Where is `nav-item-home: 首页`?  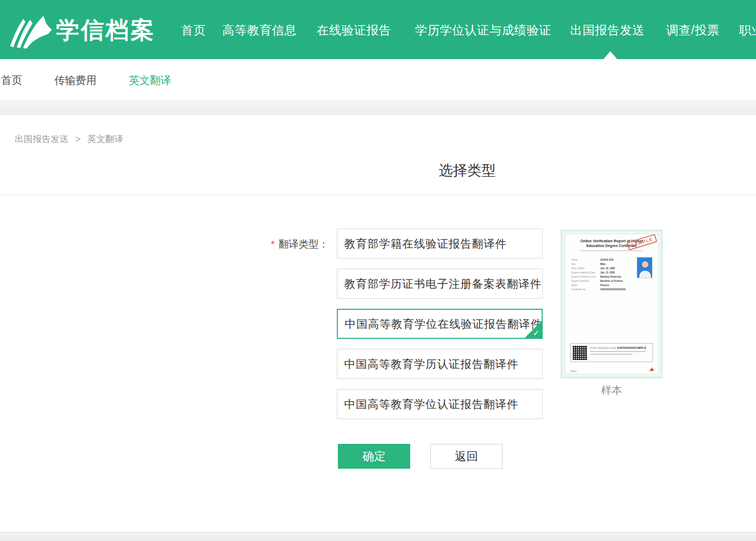 nav-item-home: 首页 is located at coordinates (193, 31).